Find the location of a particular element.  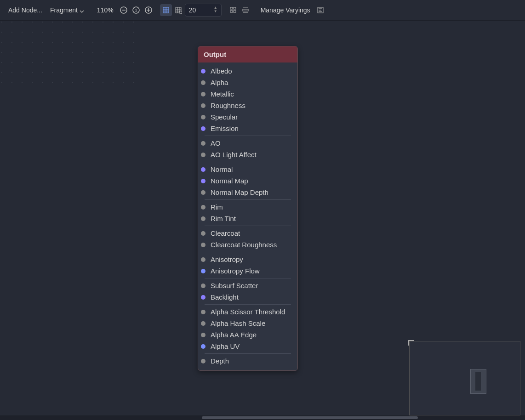

node-title: Output is located at coordinates (248, 54).